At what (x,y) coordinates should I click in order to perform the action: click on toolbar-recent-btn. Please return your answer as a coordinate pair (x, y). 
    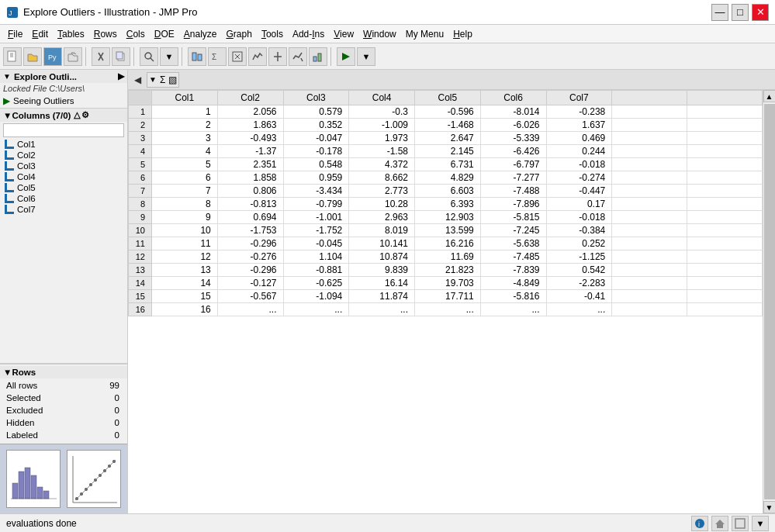
    Looking at the image, I should click on (73, 57).